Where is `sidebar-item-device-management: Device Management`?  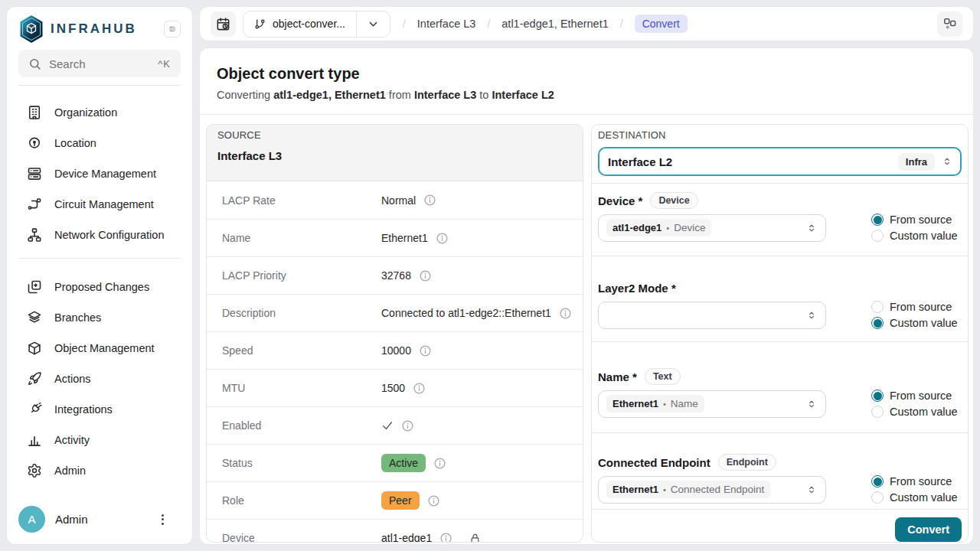
sidebar-item-device-management: Device Management is located at coordinates (100, 174).